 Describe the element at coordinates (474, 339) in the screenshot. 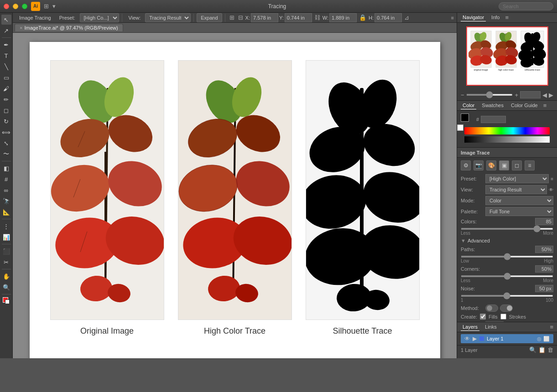

I see `layer-lock-icon: ▶` at that location.